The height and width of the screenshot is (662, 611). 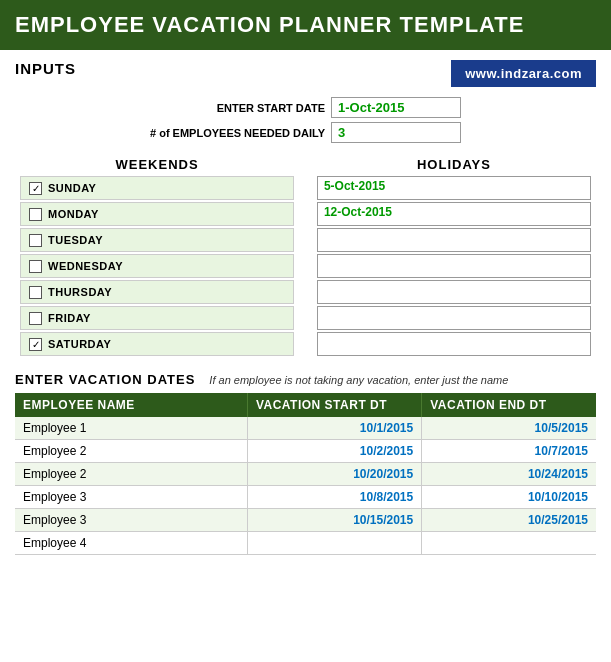 What do you see at coordinates (80, 344) in the screenshot?
I see `saturday-label: SATURDAY` at bounding box center [80, 344].